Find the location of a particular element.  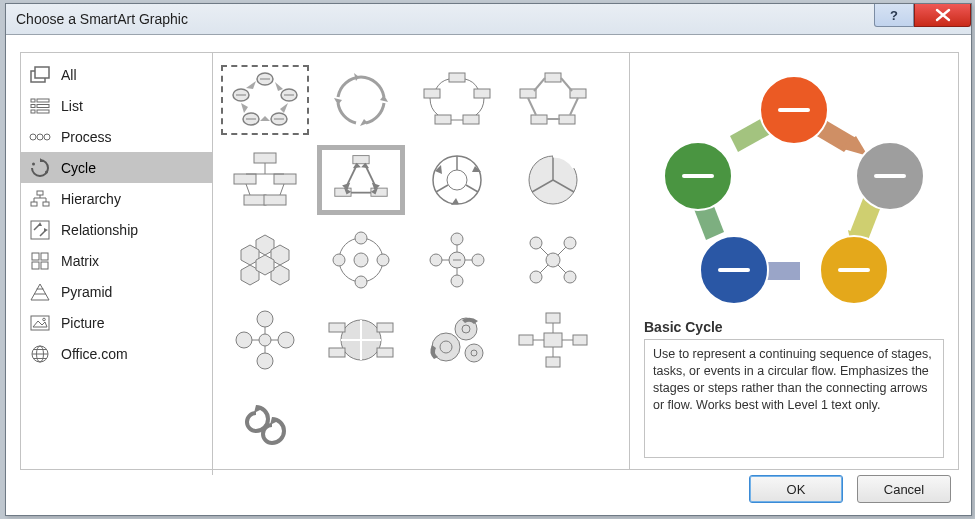

sidebar-item-process: Process is located at coordinates (116, 136).